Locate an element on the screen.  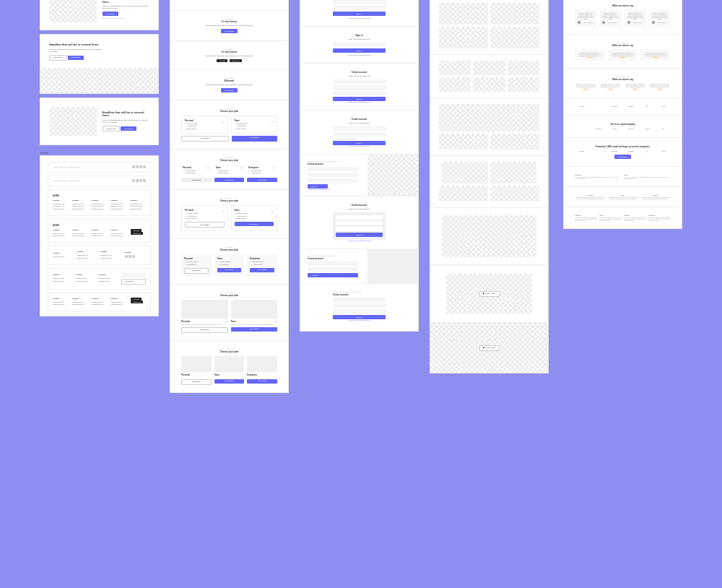
hero-variant-split-right: Headline that will be in several lines. … is located at coordinates (100, 121).